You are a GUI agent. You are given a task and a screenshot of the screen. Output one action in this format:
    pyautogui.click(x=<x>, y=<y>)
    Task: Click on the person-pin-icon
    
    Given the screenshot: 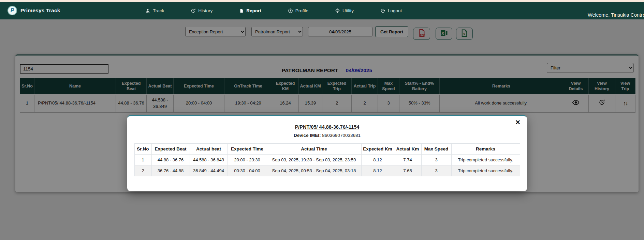 What is the action you would take?
    pyautogui.click(x=148, y=11)
    